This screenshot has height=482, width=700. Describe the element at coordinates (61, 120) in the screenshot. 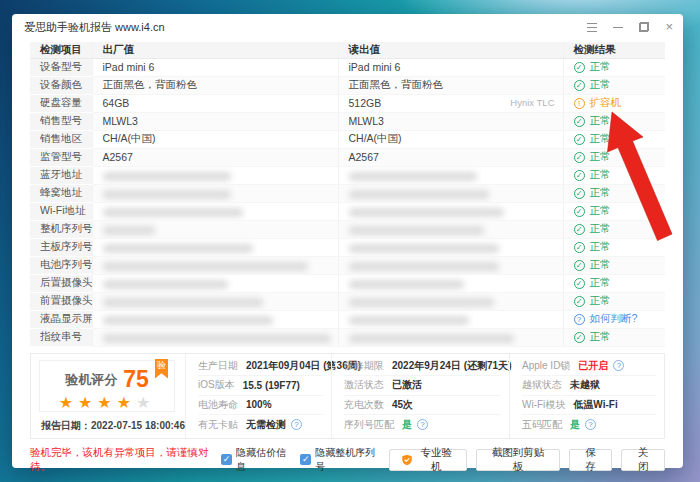

I see `row-label: 销售型号` at that location.